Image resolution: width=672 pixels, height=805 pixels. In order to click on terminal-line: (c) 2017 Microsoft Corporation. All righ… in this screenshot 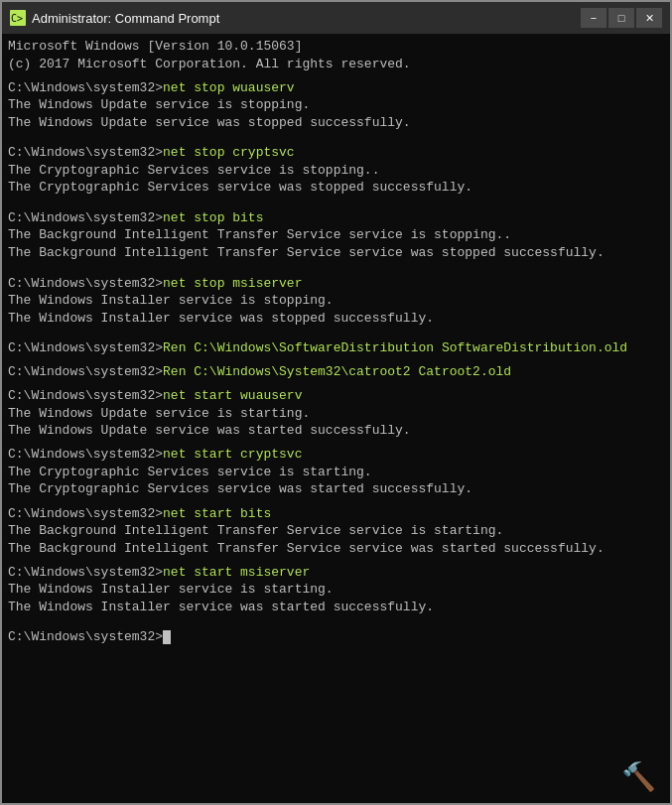, I will do `click(336, 65)`.